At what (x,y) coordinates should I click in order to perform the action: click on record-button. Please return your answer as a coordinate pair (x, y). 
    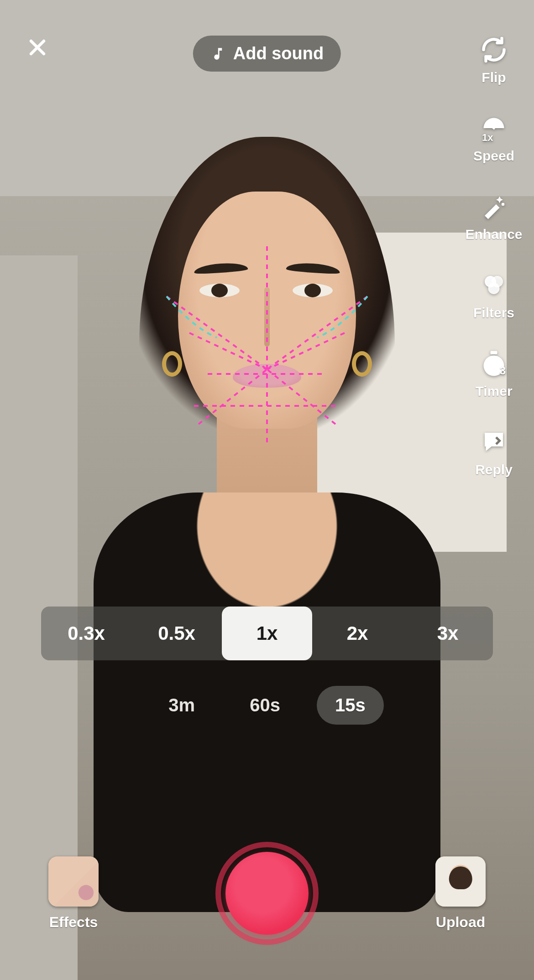
    Looking at the image, I should click on (267, 893).